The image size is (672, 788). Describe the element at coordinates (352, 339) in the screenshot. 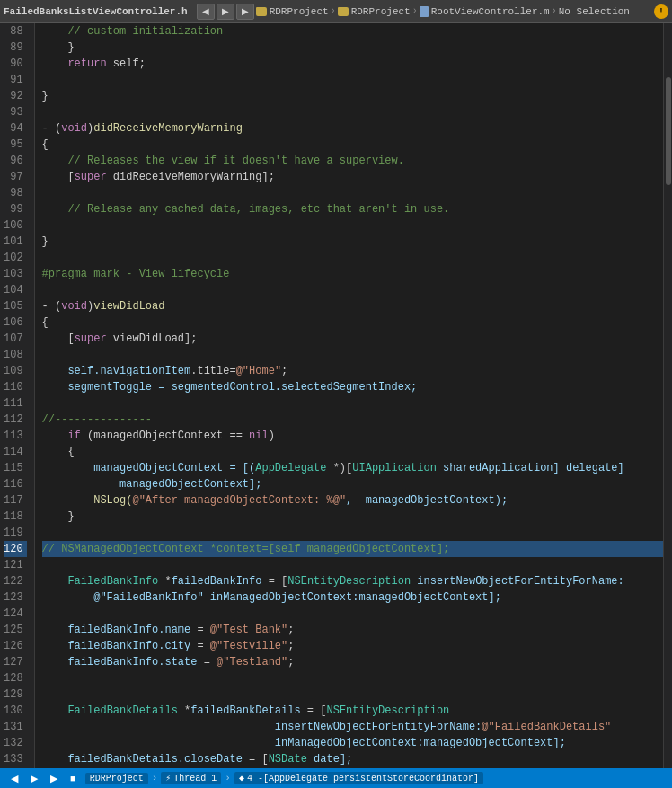

I see `code-line: [super viewDidLoad];` at that location.